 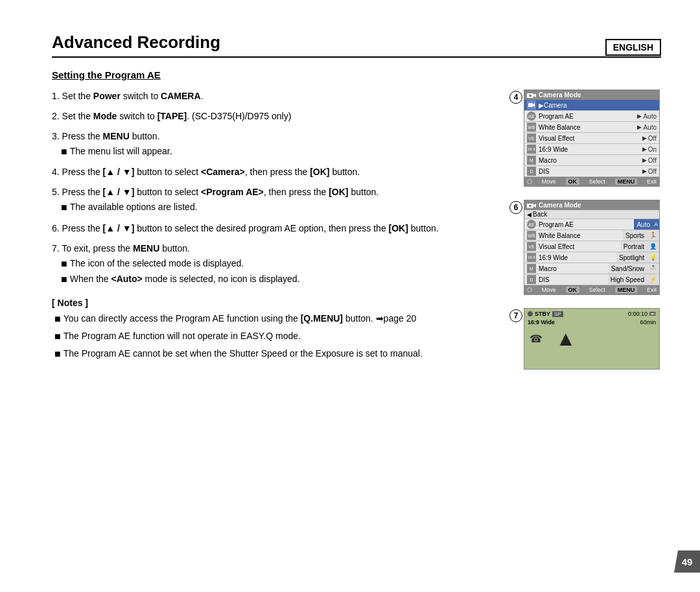 What do you see at coordinates (272, 265) in the screenshot?
I see `step-7: 7. To exit, press the MENU button. ■ The…` at bounding box center [272, 265].